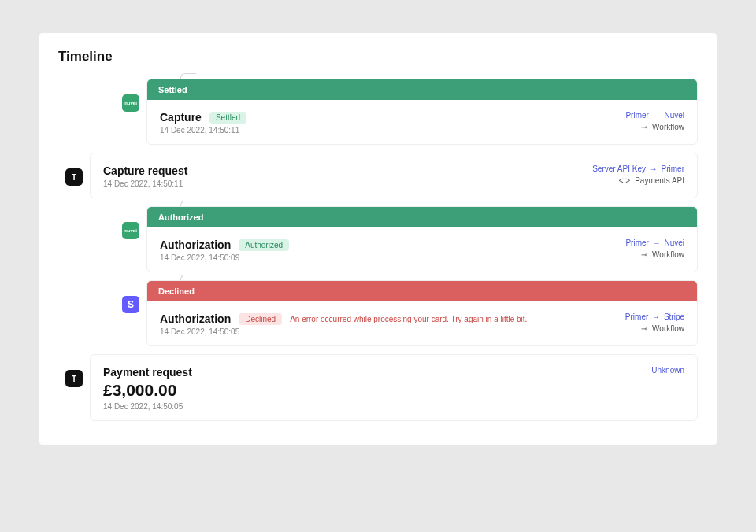 Image resolution: width=756 pixels, height=532 pixels. Describe the element at coordinates (422, 239) in the screenshot. I see `event-card: Authorized Authorization Authorized 14 D…` at that location.